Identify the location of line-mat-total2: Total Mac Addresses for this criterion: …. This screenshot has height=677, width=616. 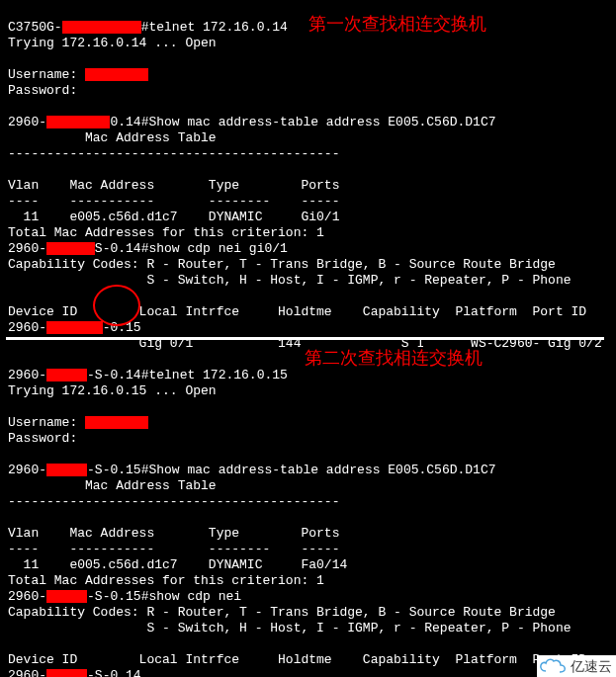
(166, 581).